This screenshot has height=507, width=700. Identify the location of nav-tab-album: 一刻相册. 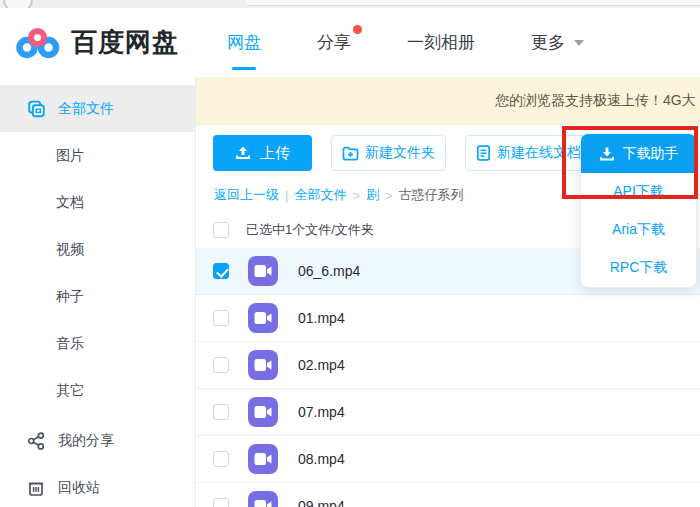
(441, 42).